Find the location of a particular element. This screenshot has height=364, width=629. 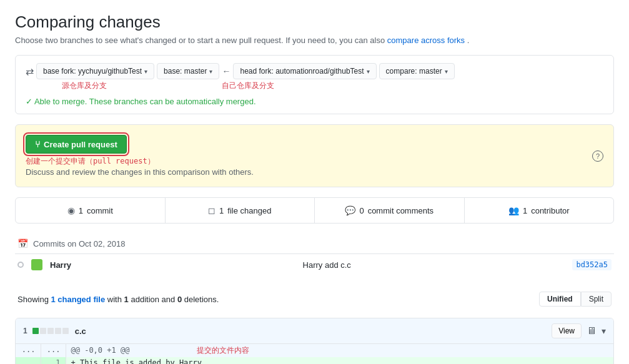

create-pull-request-button: ⑂ Create pull request is located at coordinates (76, 144).